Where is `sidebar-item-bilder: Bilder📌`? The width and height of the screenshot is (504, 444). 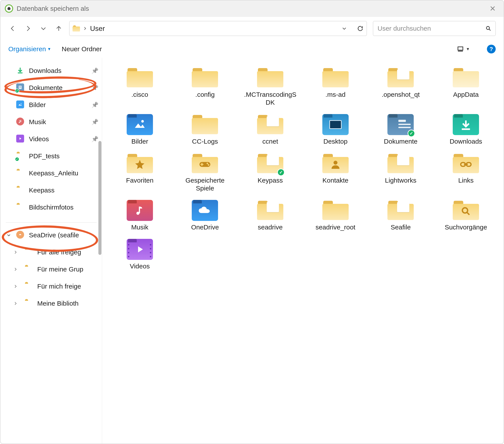 sidebar-item-bilder: Bilder📌 is located at coordinates (51, 105).